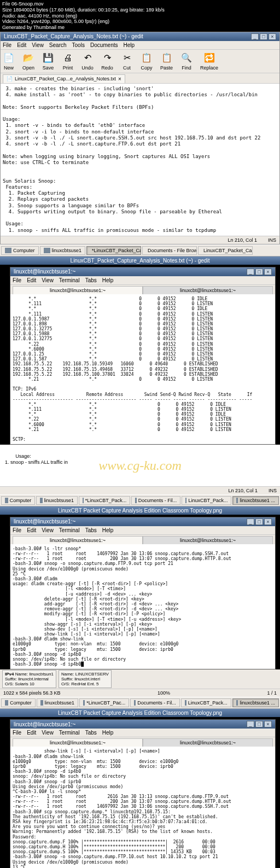  I want to click on open-button: 📂Open, so click(28, 61).